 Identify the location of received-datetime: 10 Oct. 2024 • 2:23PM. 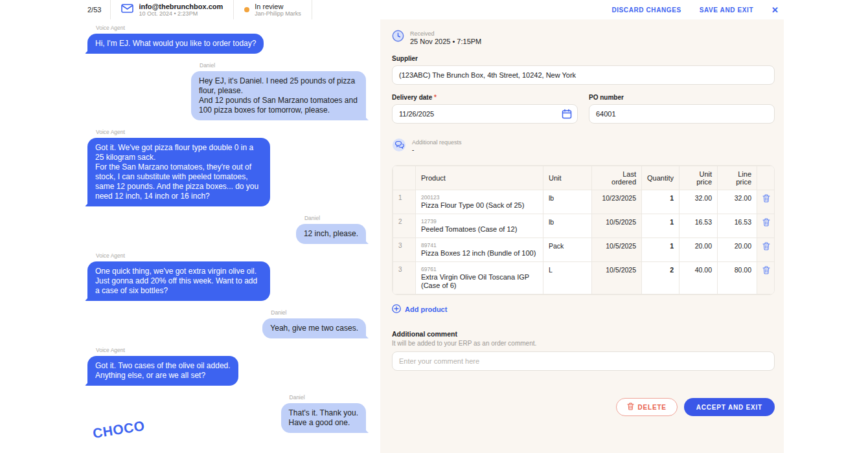
(181, 14).